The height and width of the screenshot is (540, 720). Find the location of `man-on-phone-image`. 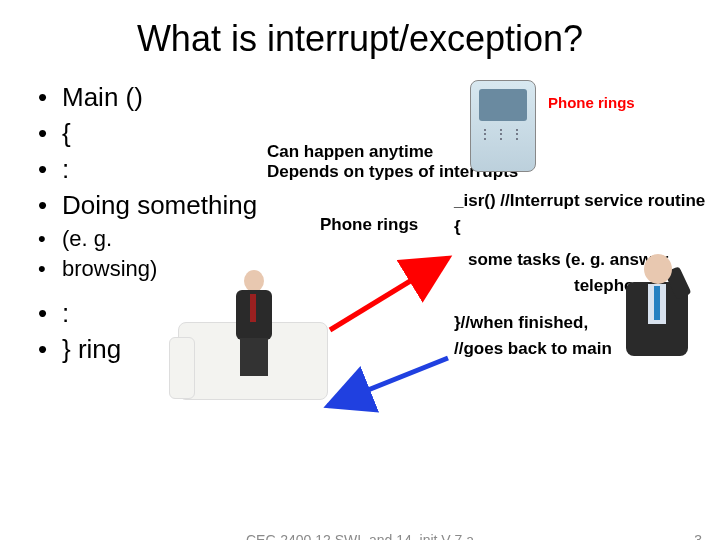

man-on-phone-image is located at coordinates (659, 308).